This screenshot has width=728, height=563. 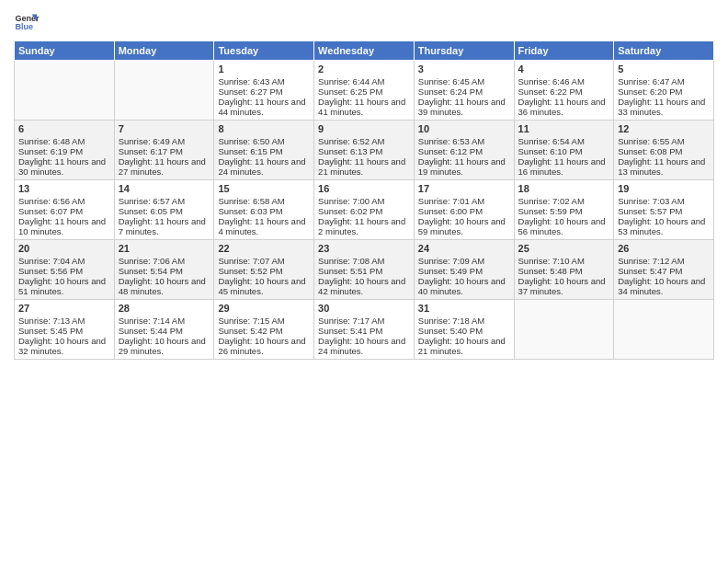 I want to click on day-info: Daylight: 10 hours and 32 minutes., so click(x=64, y=346).